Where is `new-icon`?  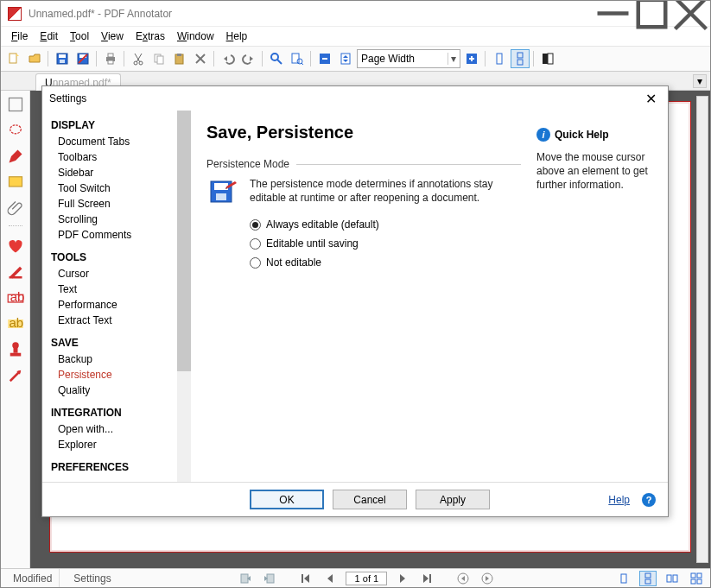
new-icon is located at coordinates (14, 59).